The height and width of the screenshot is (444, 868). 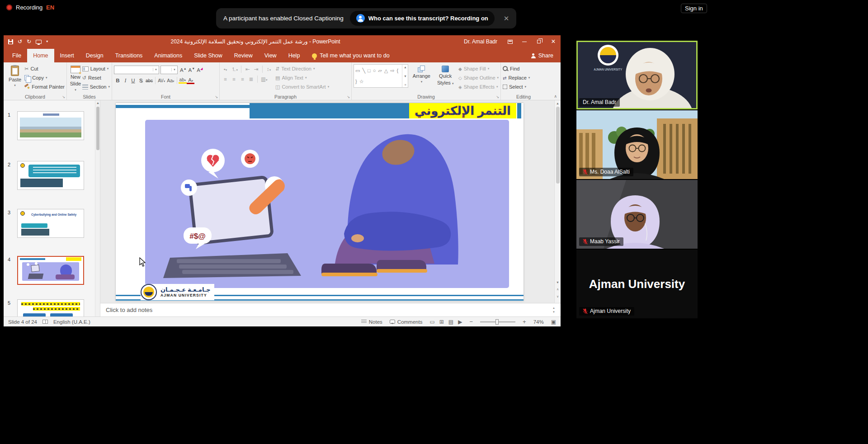 I want to click on participant-tile-3: Maab Yassir, so click(x=637, y=214).